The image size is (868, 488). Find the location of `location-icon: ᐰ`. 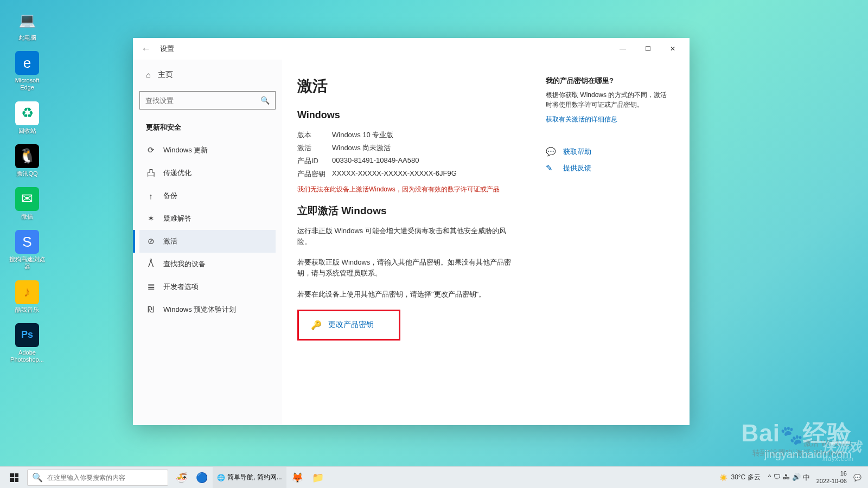

location-icon: ᐰ is located at coordinates (151, 264).